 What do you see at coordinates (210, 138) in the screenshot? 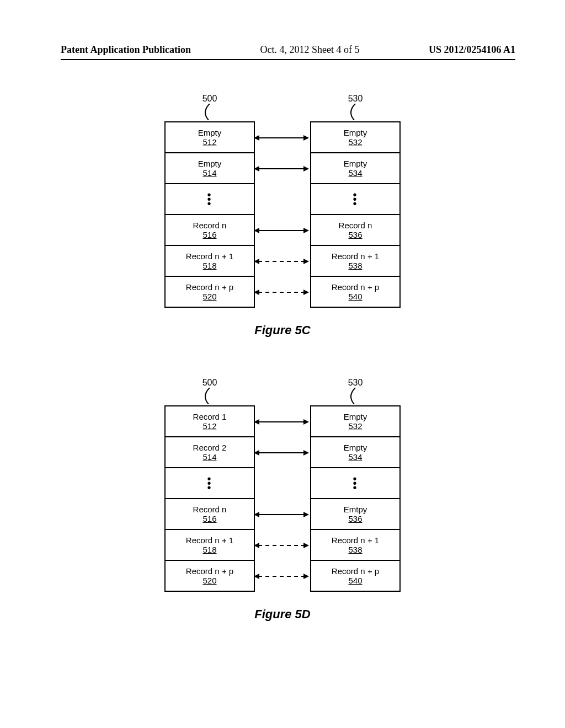
I see `record-cell: Empty512` at bounding box center [210, 138].